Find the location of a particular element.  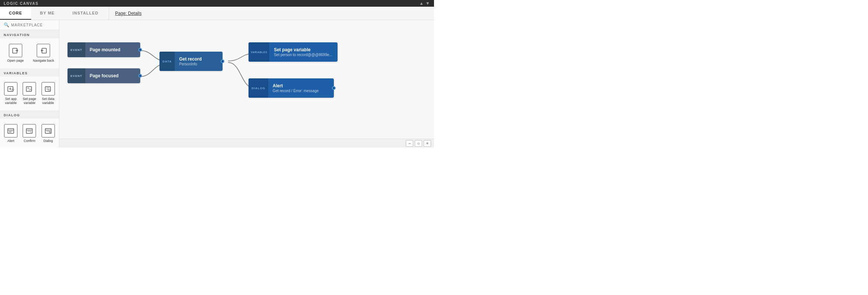

event-focused-output is located at coordinates (140, 76).